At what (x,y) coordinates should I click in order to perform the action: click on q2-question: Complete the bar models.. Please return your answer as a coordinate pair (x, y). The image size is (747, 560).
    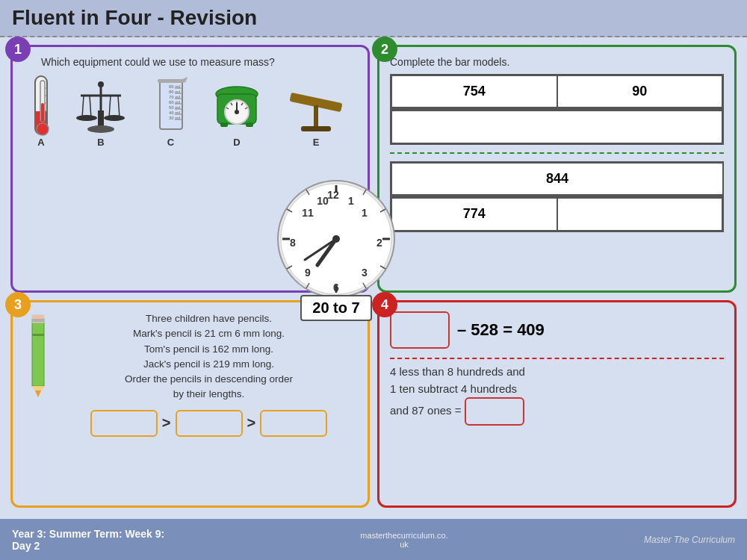
    Looking at the image, I should click on (557, 62).